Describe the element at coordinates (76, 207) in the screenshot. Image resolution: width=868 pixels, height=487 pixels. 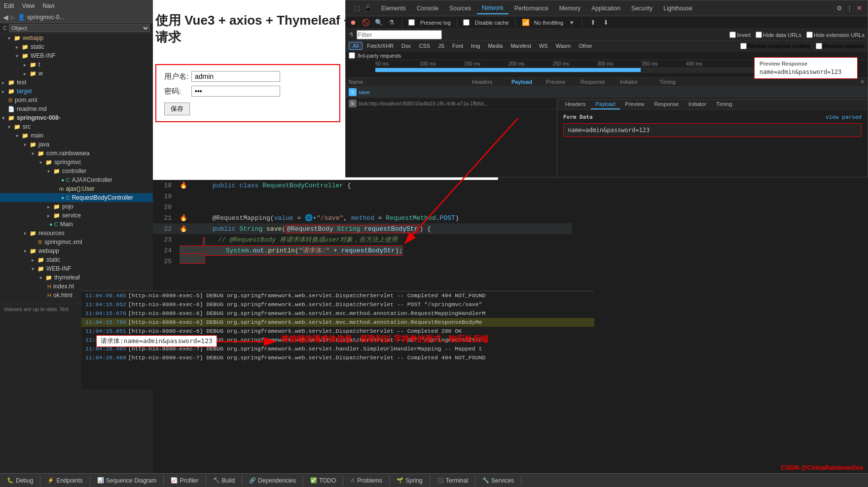
I see `sidebar-item-pojo: 📁 pojo` at that location.